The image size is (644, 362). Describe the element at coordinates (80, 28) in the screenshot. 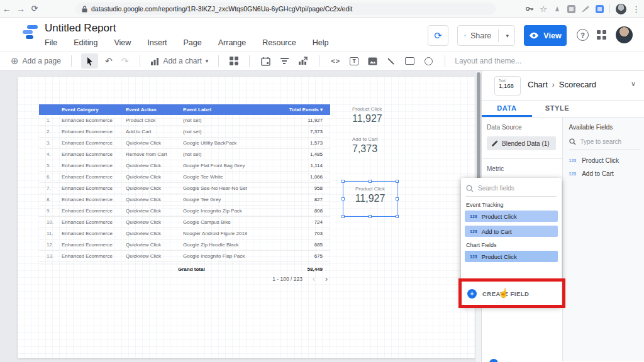

I see `report-title: Untitled Report` at that location.